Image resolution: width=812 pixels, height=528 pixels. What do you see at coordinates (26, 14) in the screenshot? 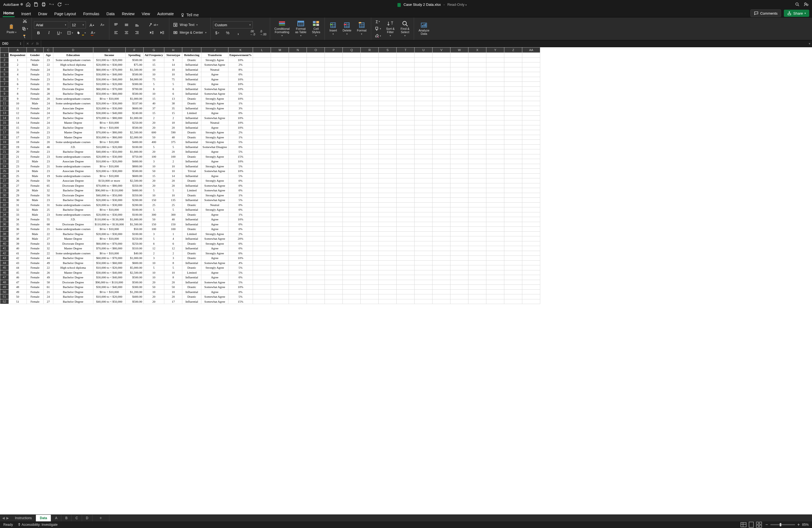
I see `tab-insert: Insert` at bounding box center [26, 14].